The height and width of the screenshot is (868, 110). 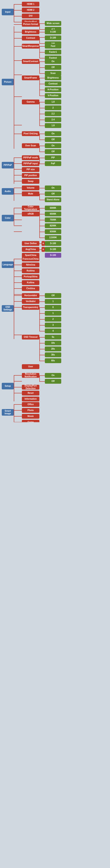 What do you see at coordinates (31, 271) in the screenshot?
I see `rustina-node: Ruštína` at bounding box center [31, 271].